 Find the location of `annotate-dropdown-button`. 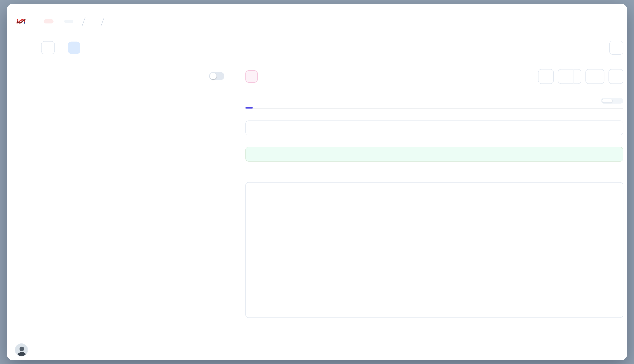

annotate-dropdown-button is located at coordinates (577, 76).